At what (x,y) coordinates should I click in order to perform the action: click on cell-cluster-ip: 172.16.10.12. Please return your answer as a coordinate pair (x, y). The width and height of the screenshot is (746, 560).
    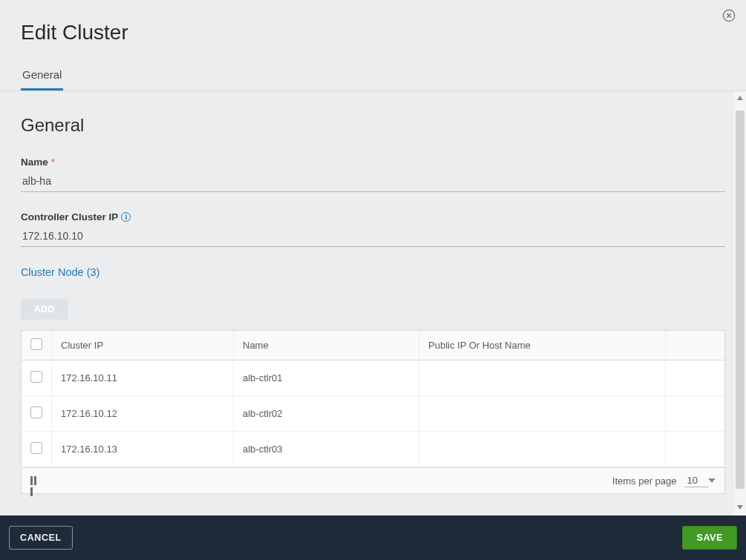
    Looking at the image, I should click on (143, 414).